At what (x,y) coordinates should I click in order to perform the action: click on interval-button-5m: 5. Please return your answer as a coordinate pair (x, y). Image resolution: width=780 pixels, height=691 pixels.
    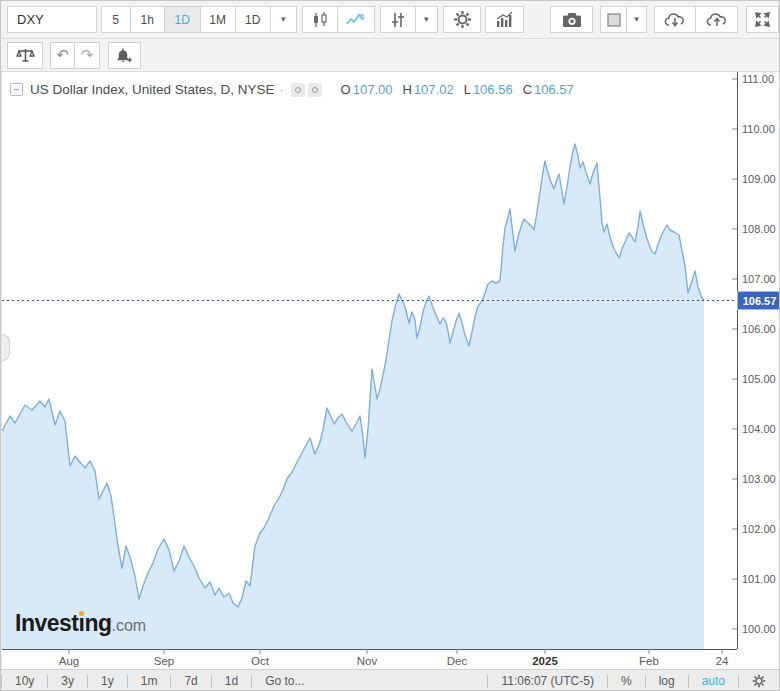
    Looking at the image, I should click on (116, 20).